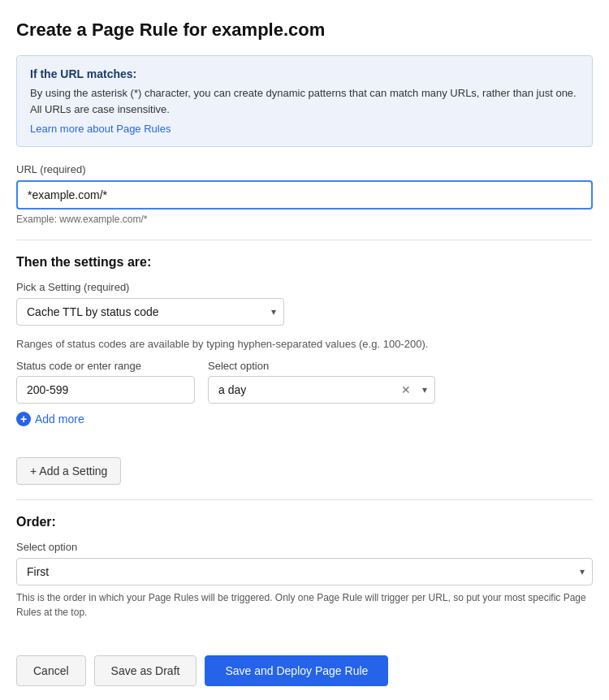 Image resolution: width=609 pixels, height=700 pixels. Describe the element at coordinates (296, 671) in the screenshot. I see `save-deploy-button: Save and Deploy Page Rule` at that location.